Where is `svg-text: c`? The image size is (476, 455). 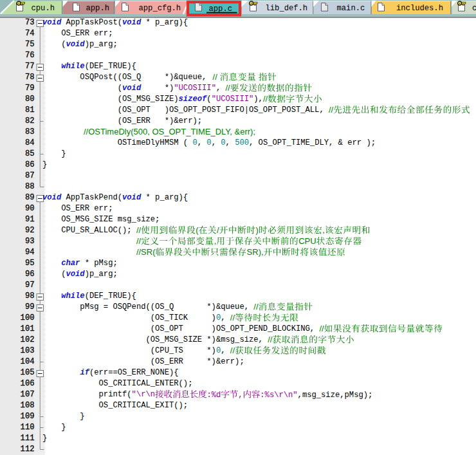
svg-text: c is located at coordinates (474, 8).